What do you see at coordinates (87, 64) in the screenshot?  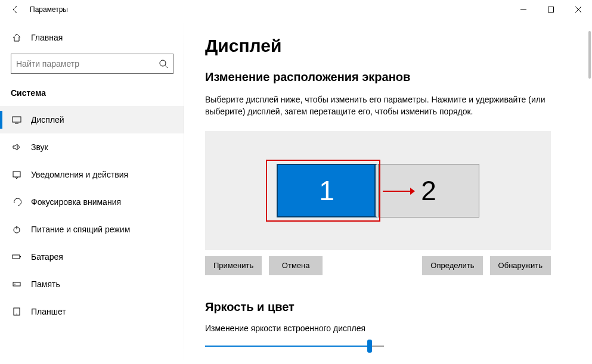 I see `search-field` at bounding box center [87, 64].